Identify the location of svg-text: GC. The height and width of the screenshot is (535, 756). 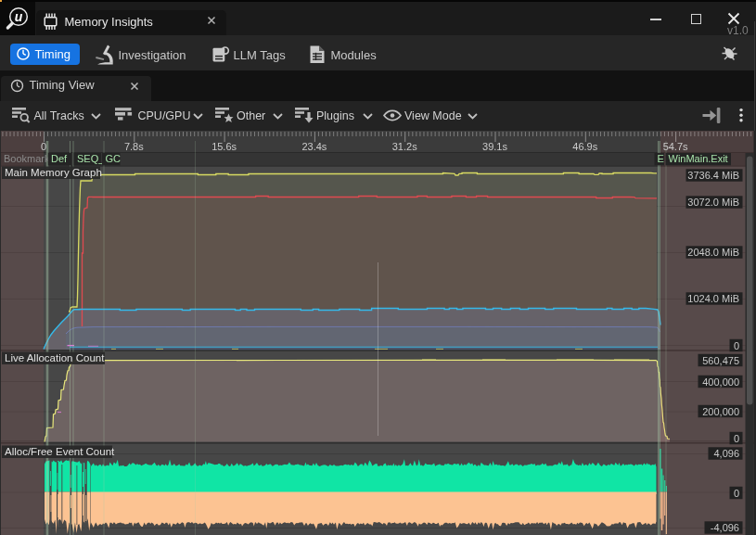
(113, 159).